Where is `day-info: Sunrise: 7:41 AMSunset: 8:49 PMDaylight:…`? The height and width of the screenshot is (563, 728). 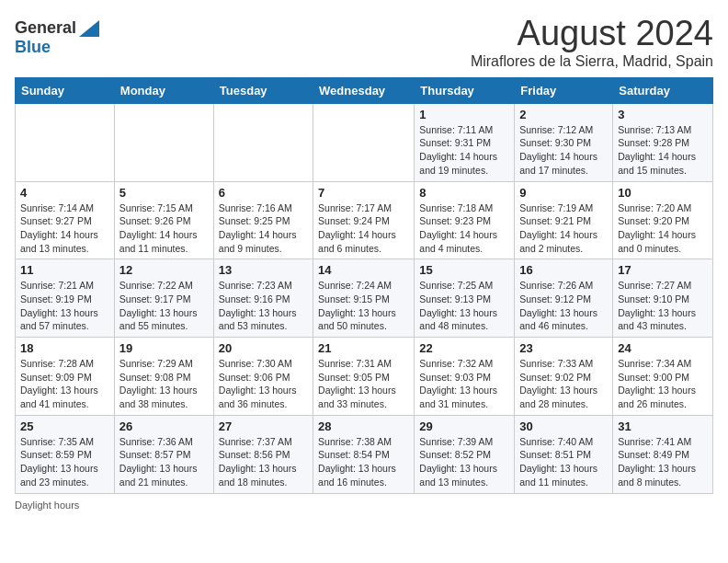
day-info: Sunrise: 7:41 AMSunset: 8:49 PMDaylight:… is located at coordinates (663, 462).